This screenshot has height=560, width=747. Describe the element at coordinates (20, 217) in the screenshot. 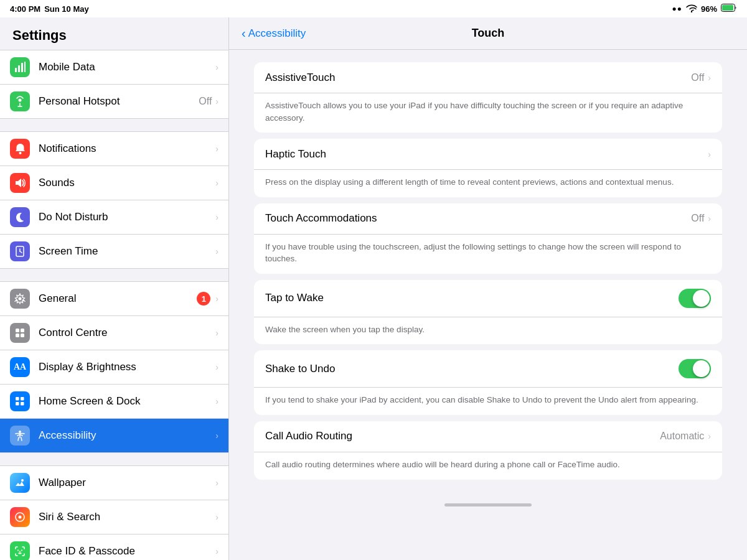

I see `dnd-icon` at that location.